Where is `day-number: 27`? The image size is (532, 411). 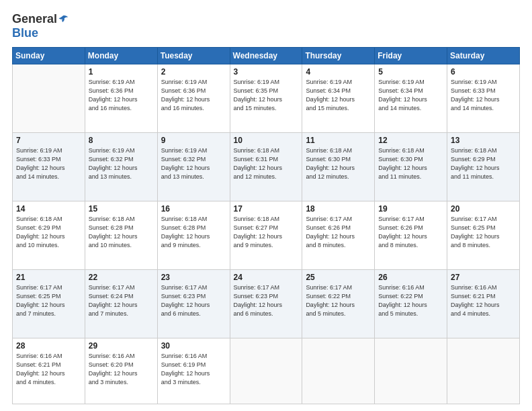 day-number: 27 is located at coordinates (484, 277).